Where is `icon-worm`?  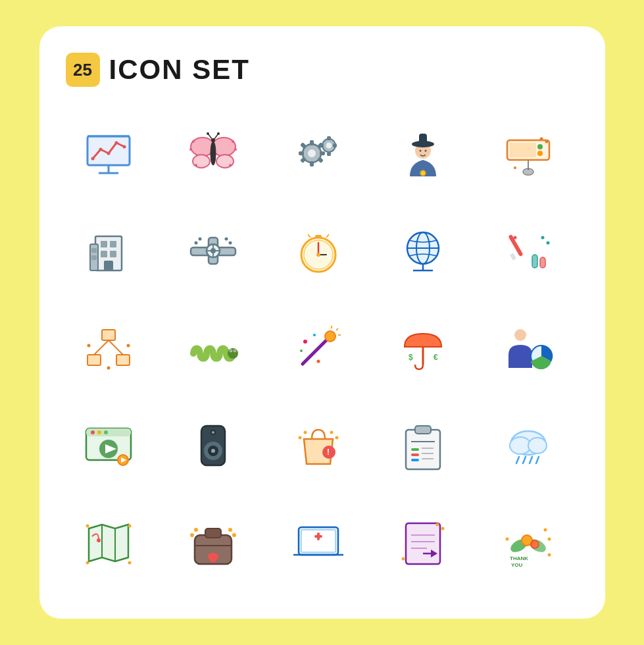 icon-worm is located at coordinates (213, 348).